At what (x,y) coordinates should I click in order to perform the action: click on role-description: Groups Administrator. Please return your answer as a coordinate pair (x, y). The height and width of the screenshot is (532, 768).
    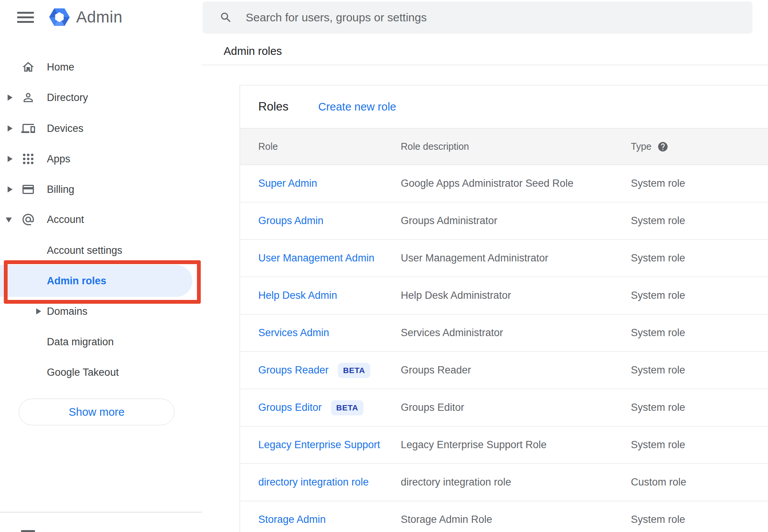
    Looking at the image, I should click on (516, 221).